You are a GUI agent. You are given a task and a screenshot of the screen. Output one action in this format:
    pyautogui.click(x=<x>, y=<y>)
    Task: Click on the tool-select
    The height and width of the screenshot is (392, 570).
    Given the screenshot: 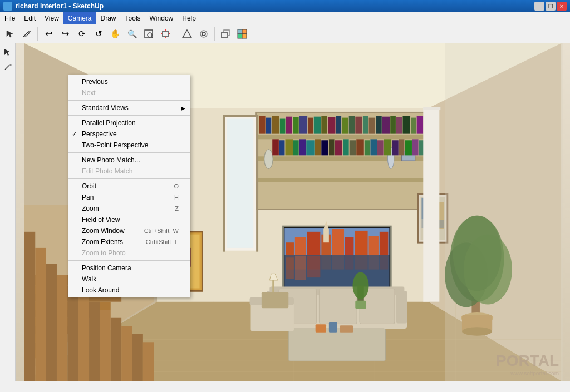 What is the action you would take?
    pyautogui.click(x=10, y=34)
    